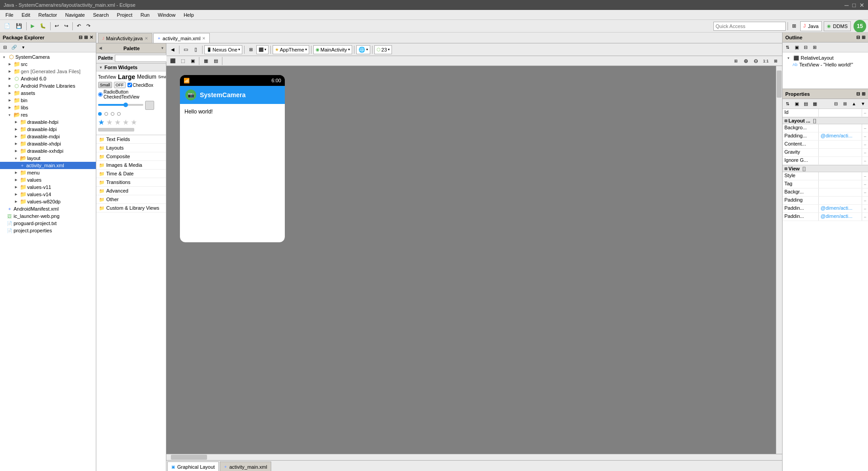 The image size is (868, 471). What do you see at coordinates (794, 26) in the screenshot?
I see `open-perspective-button: ⊞` at bounding box center [794, 26].